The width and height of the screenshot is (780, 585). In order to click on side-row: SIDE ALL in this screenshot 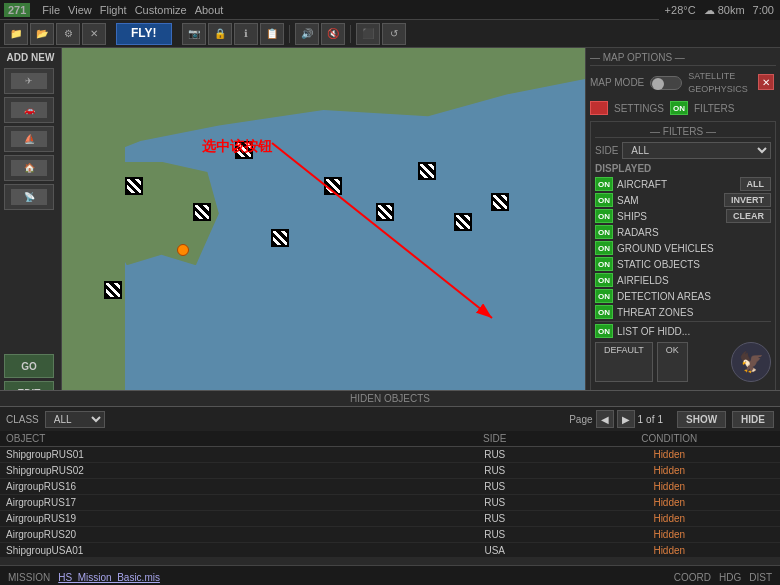, I will do `click(683, 150)`.